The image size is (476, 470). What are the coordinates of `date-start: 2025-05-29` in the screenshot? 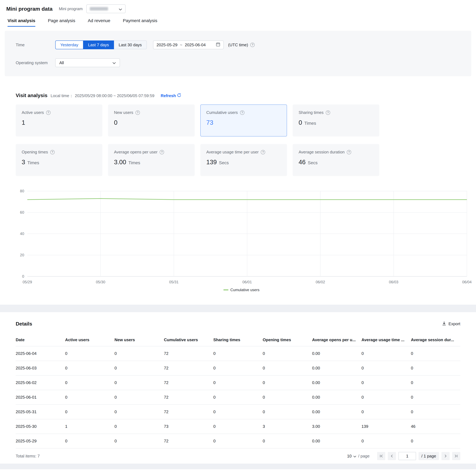 It's located at (167, 45).